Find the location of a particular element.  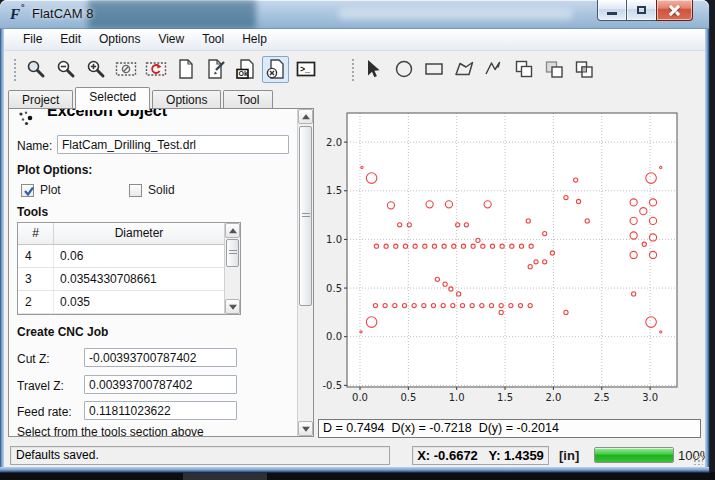

union-button is located at coordinates (524, 70).